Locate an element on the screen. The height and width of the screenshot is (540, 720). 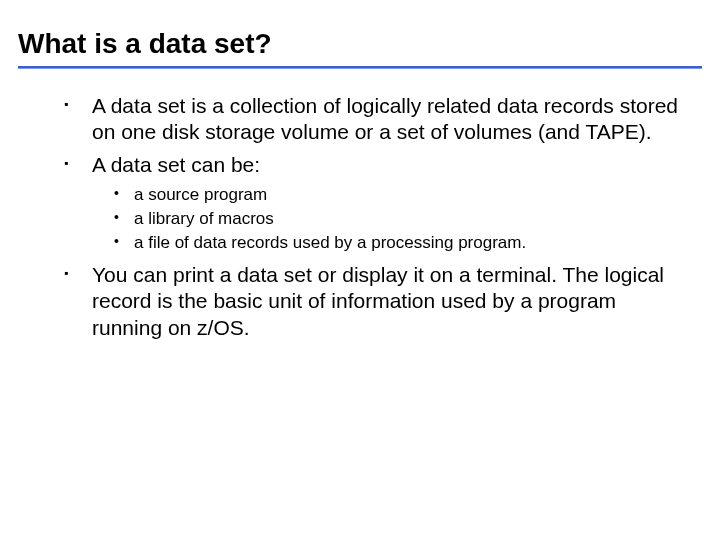
sub-bullet-item: a source program is located at coordinates (396, 195).